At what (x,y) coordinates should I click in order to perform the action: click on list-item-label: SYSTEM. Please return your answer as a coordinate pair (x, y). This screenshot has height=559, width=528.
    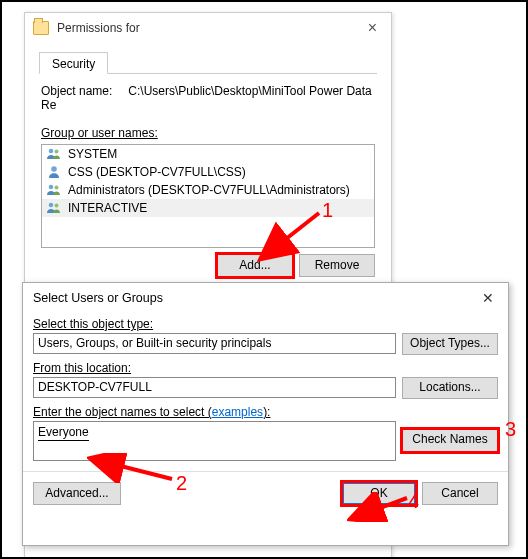
    Looking at the image, I should click on (92, 154).